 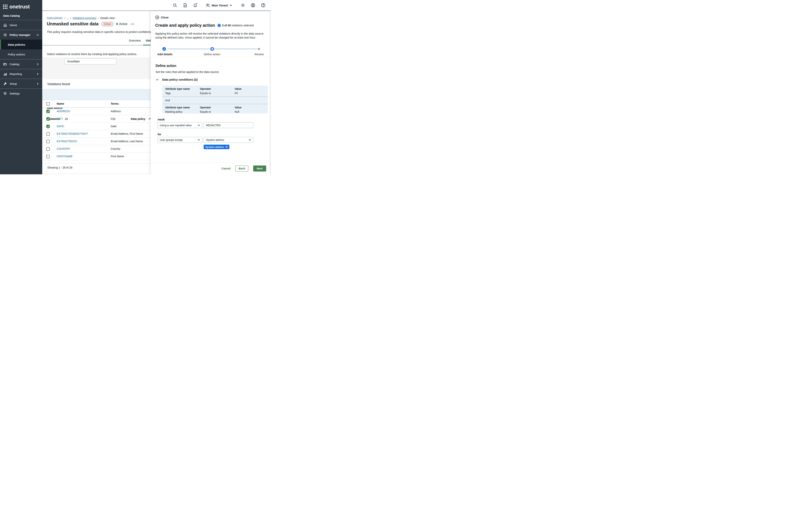 What do you see at coordinates (235, 25) in the screenshot?
I see `selection-summary: 3 of 28 violations selected` at bounding box center [235, 25].